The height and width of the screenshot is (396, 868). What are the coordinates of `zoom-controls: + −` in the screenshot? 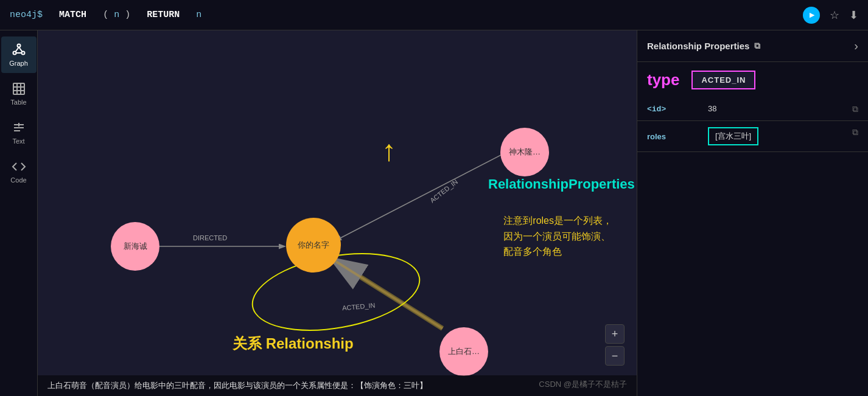 It's located at (615, 345).